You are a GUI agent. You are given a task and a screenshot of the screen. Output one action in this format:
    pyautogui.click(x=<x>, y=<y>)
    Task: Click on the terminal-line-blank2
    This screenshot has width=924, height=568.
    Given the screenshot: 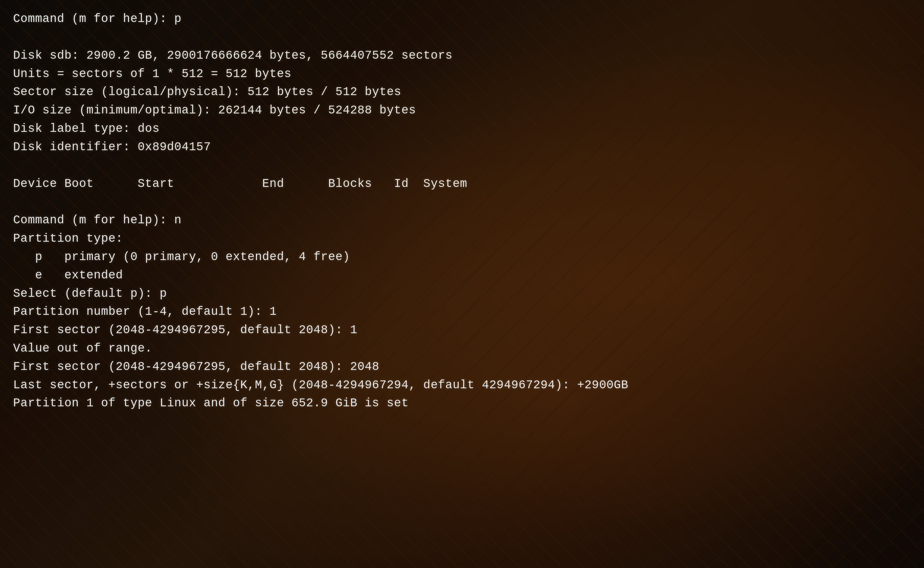 What is the action you would take?
    pyautogui.click(x=462, y=165)
    